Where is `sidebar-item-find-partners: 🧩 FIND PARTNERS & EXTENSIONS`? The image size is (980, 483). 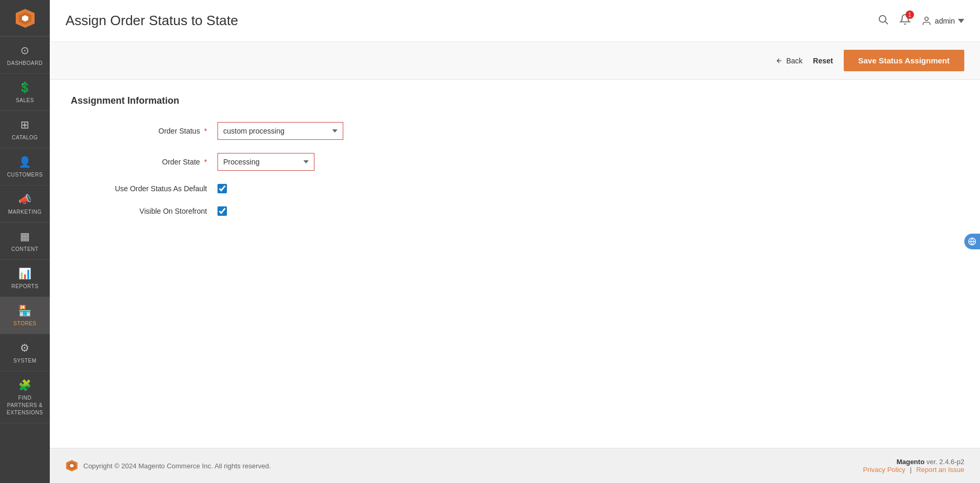 sidebar-item-find-partners: 🧩 FIND PARTNERS & EXTENSIONS is located at coordinates (25, 397).